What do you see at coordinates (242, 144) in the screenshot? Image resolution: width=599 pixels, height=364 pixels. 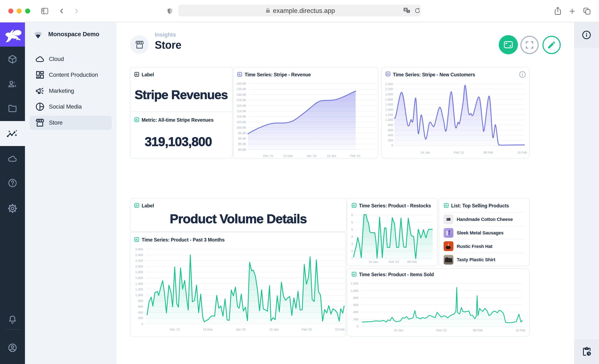 I see `svg-text: 85.0K` at bounding box center [242, 144].